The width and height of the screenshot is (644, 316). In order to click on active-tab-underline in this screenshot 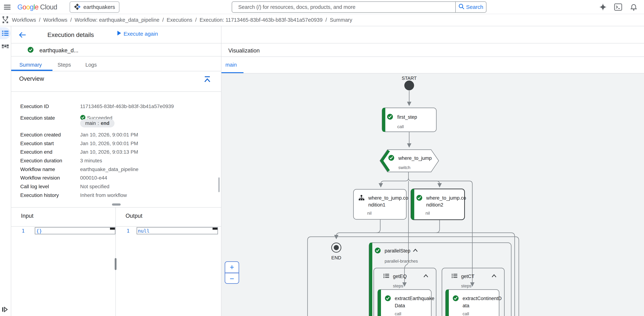, I will do `click(32, 70)`.